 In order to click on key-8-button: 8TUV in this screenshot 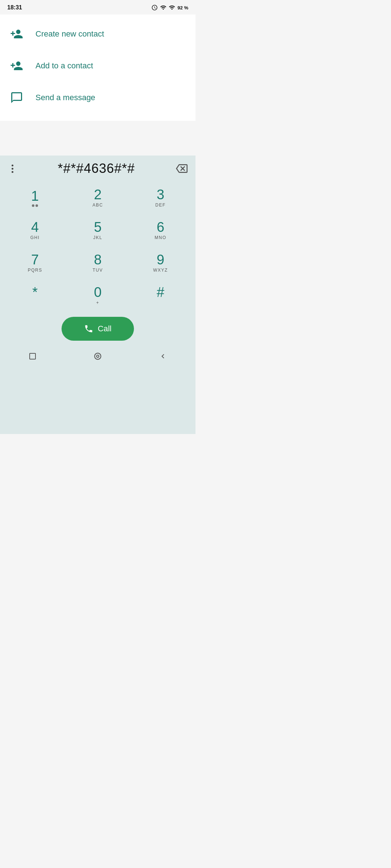, I will do `click(98, 263)`.